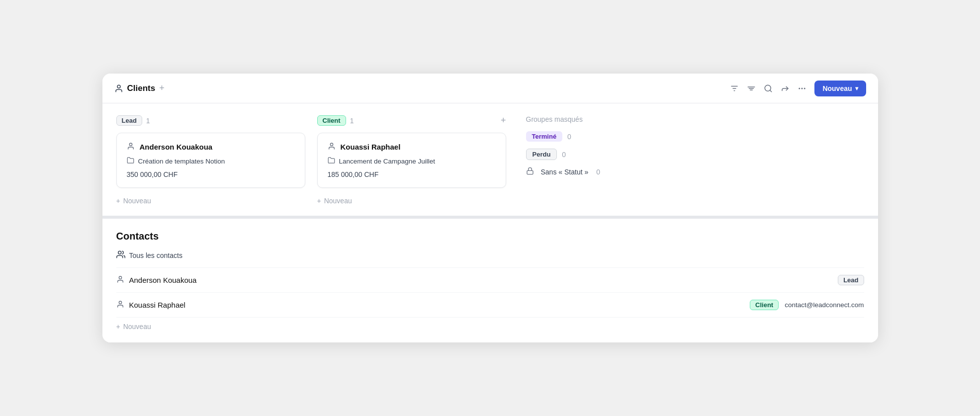 The image size is (980, 416). Describe the element at coordinates (121, 255) in the screenshot. I see `contacts-group-icon` at that location.